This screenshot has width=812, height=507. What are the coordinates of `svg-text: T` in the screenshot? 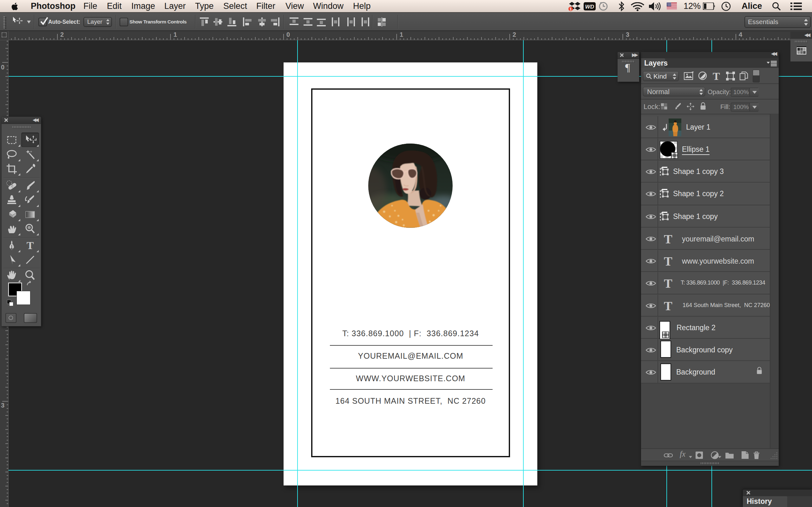 It's located at (30, 245).